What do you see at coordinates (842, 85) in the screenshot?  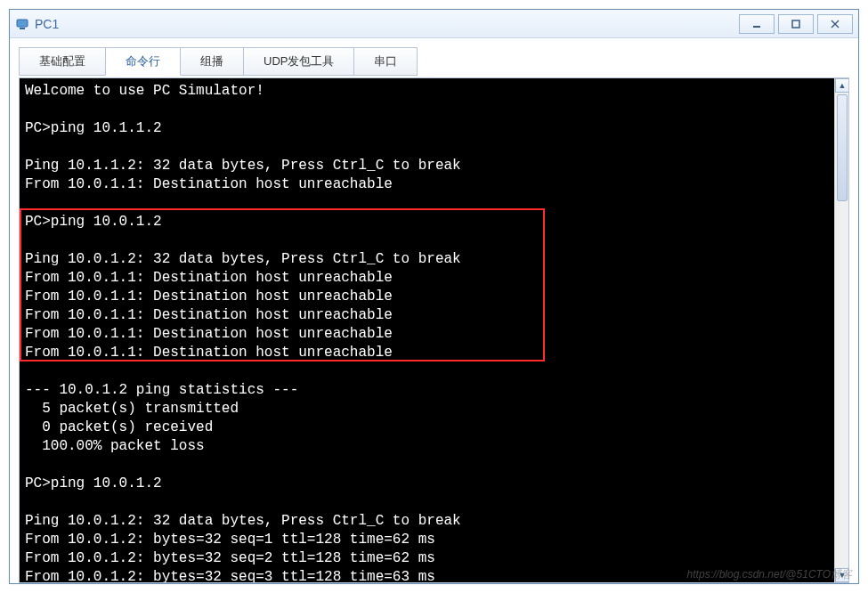 I see `scroll-up-arrow: ▲` at bounding box center [842, 85].